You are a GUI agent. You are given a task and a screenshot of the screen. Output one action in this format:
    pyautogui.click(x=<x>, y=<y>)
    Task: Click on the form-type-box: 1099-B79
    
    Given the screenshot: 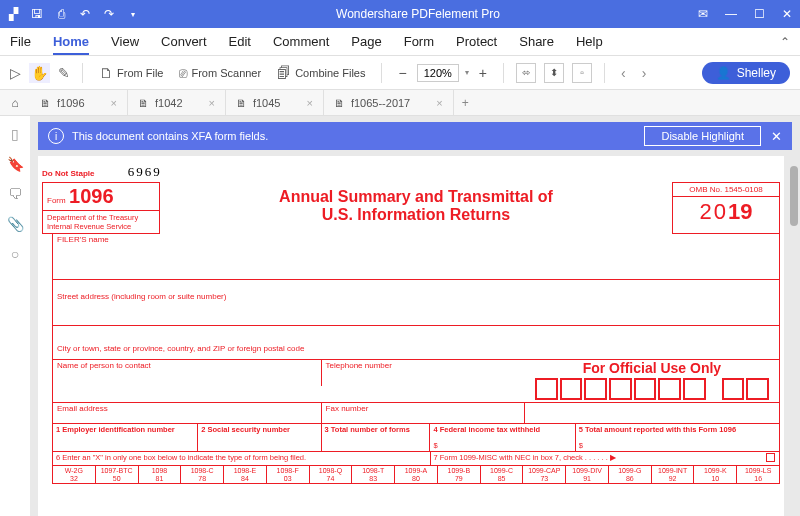 What is the action you would take?
    pyautogui.click(x=460, y=474)
    